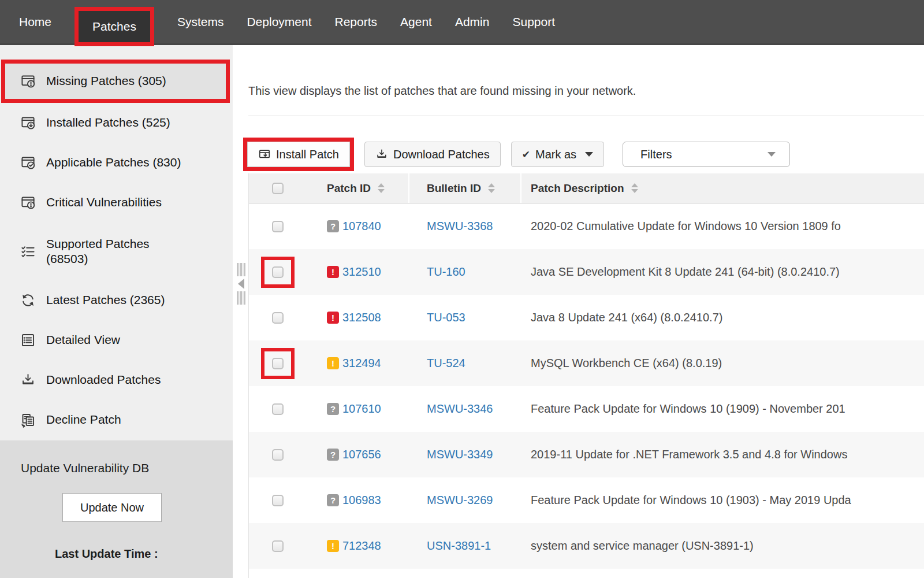 Image resolution: width=924 pixels, height=578 pixels. What do you see at coordinates (587, 409) in the screenshot?
I see `table-row: ? 107610 MSWU-3346 Feature Pack Update f…` at bounding box center [587, 409].